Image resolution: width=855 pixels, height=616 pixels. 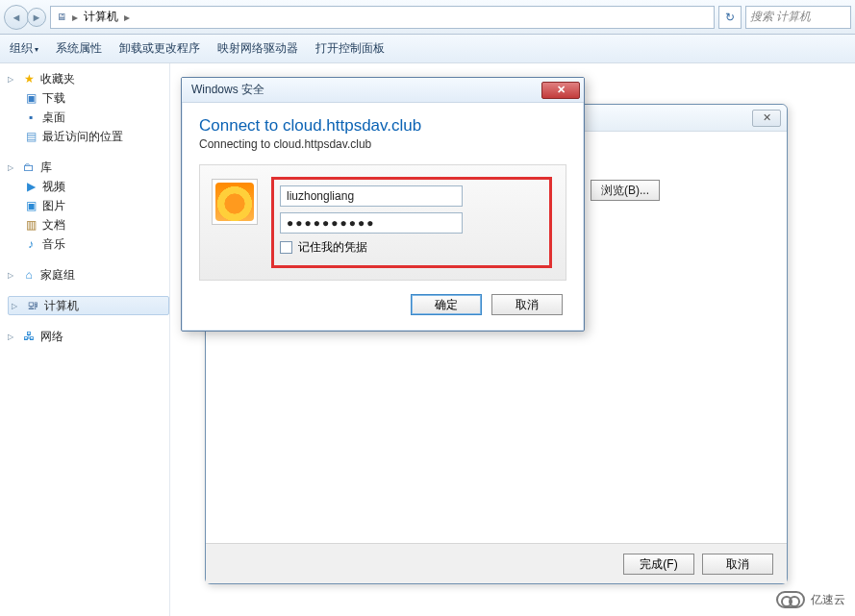 I want to click on recent-icon: ▤, so click(x=31, y=136).